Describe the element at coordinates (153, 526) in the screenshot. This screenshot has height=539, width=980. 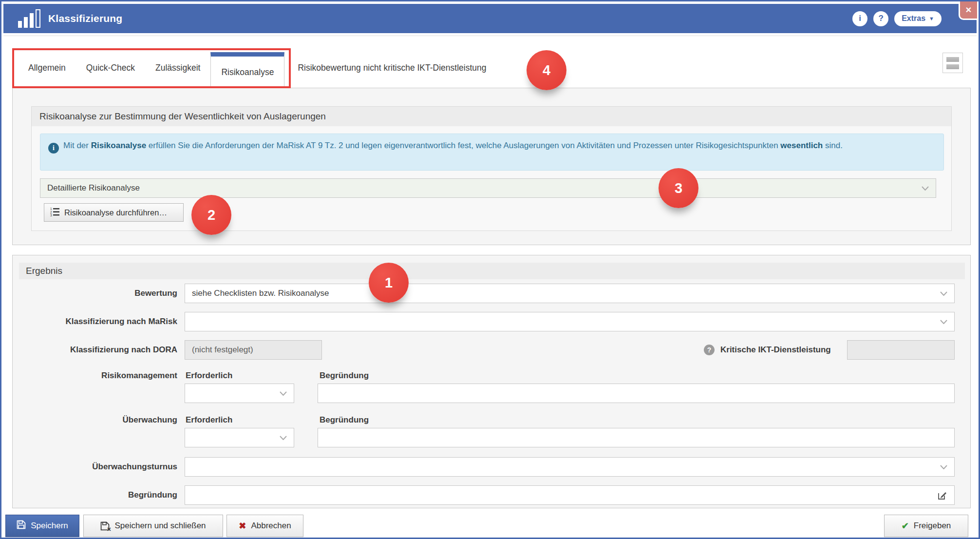
I see `save-and-close-button: ✕ Speichern und schließen` at that location.